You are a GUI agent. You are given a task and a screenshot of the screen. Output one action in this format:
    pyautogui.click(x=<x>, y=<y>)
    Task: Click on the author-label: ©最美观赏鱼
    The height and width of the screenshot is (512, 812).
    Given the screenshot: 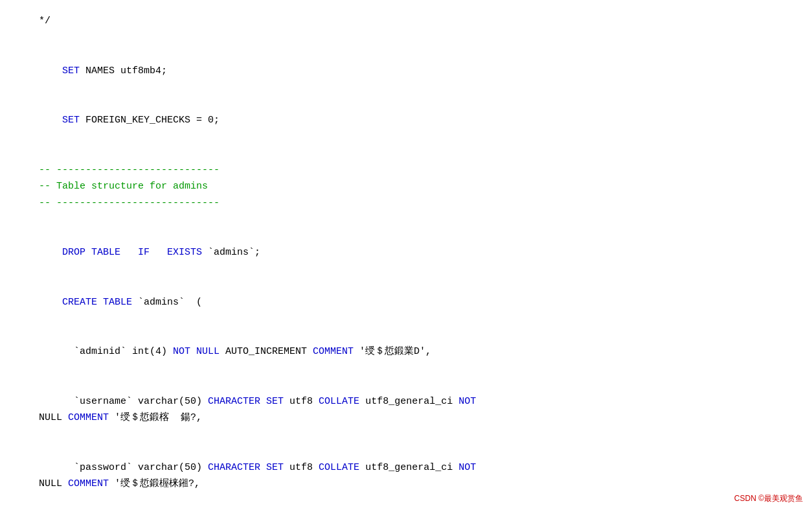 What is the action you would take?
    pyautogui.click(x=781, y=498)
    